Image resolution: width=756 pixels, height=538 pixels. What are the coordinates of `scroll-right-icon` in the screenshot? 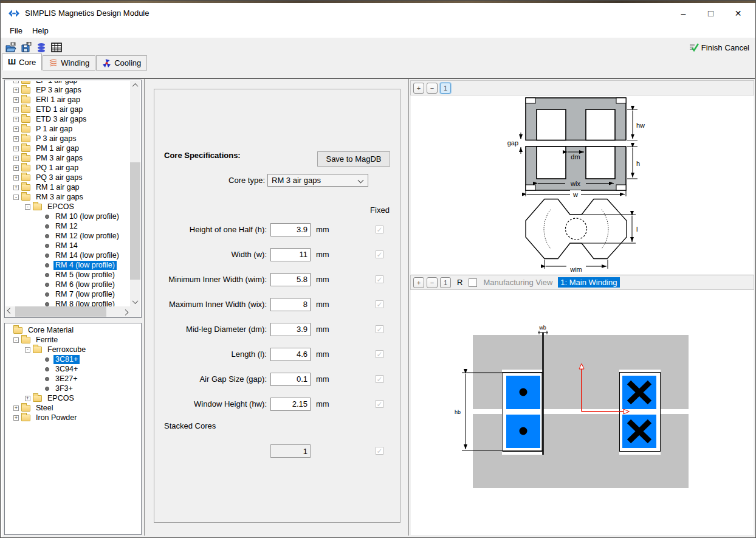 It's located at (125, 311).